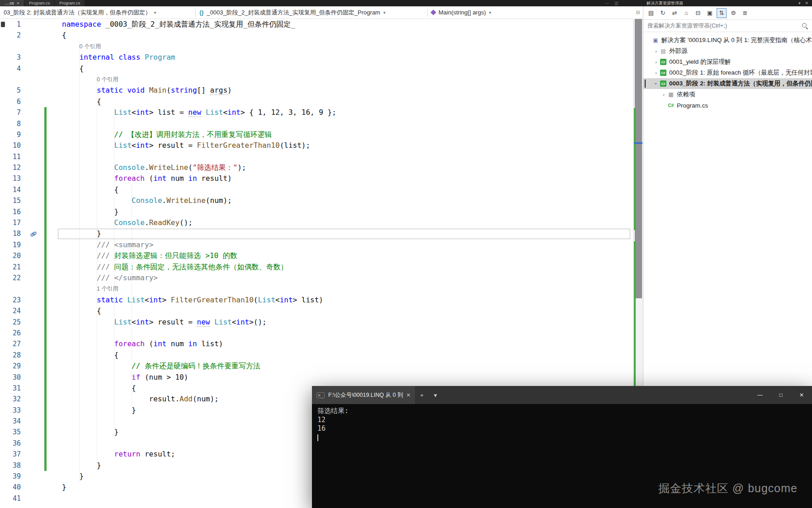 This screenshot has width=812, height=508. Describe the element at coordinates (617, 3) in the screenshot. I see `float-window-icon: ◫` at that location.